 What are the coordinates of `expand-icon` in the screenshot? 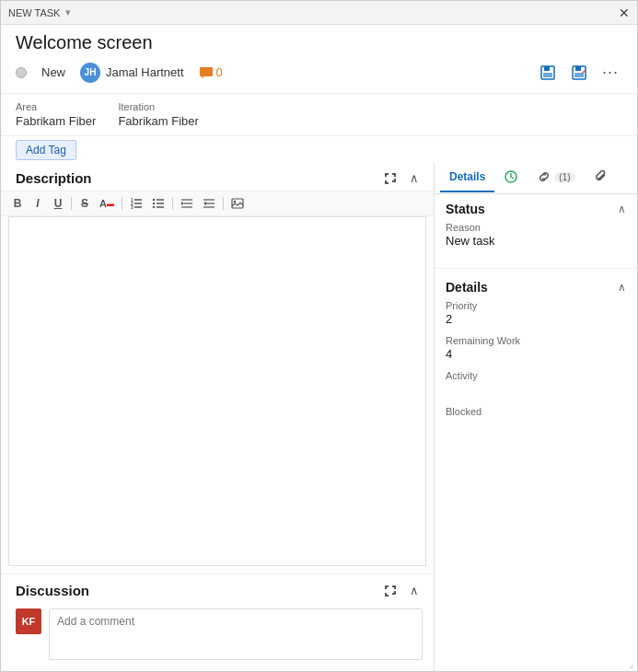 It's located at (390, 179).